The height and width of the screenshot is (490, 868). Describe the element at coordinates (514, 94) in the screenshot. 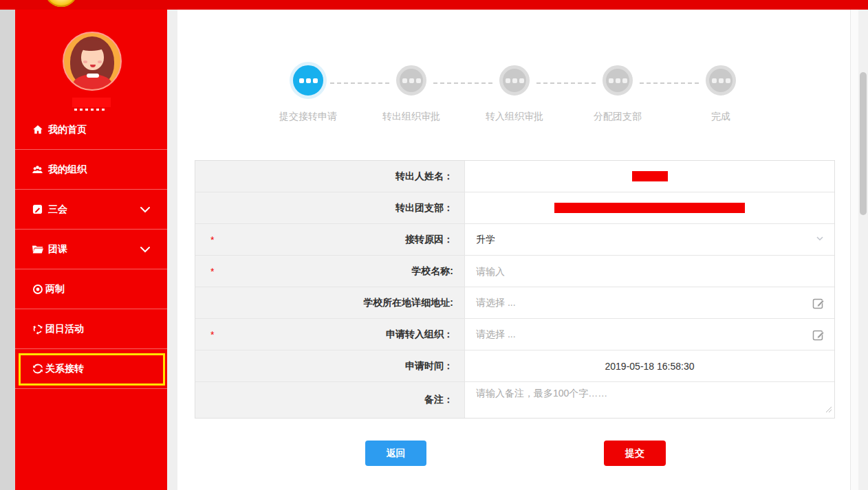

I see `step-incoming-approval: 转入组织审批` at that location.